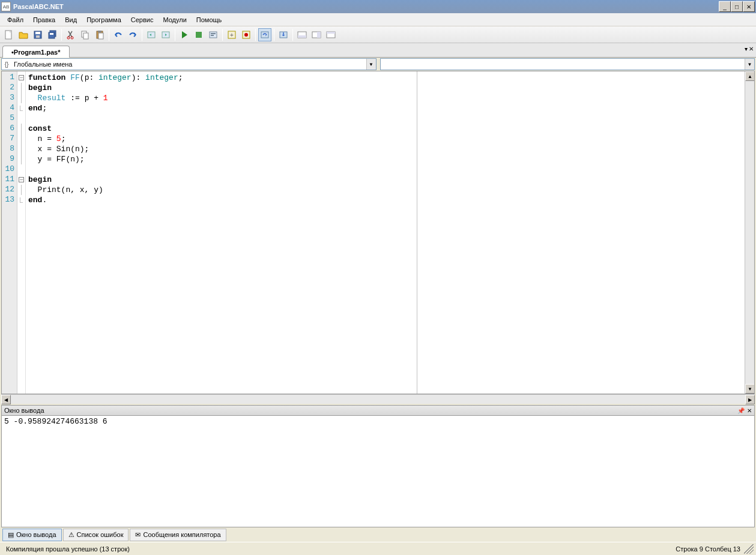 The height and width of the screenshot is (555, 756). I want to click on compile-icon, so click(213, 35).